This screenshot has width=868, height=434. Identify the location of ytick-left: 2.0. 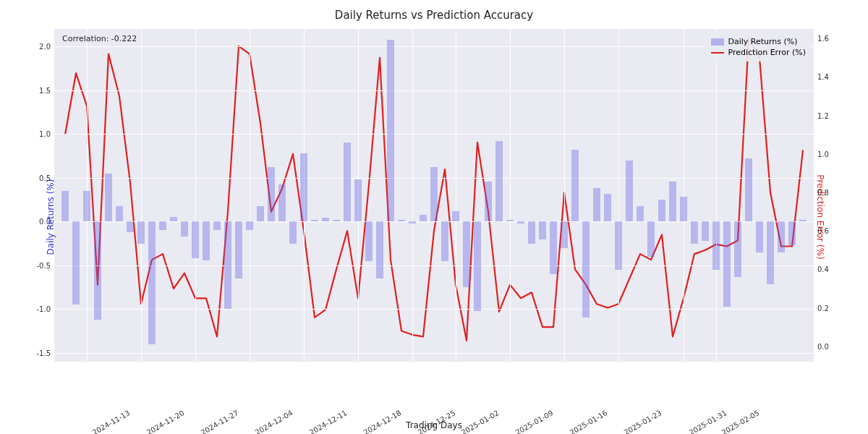
(36, 46).